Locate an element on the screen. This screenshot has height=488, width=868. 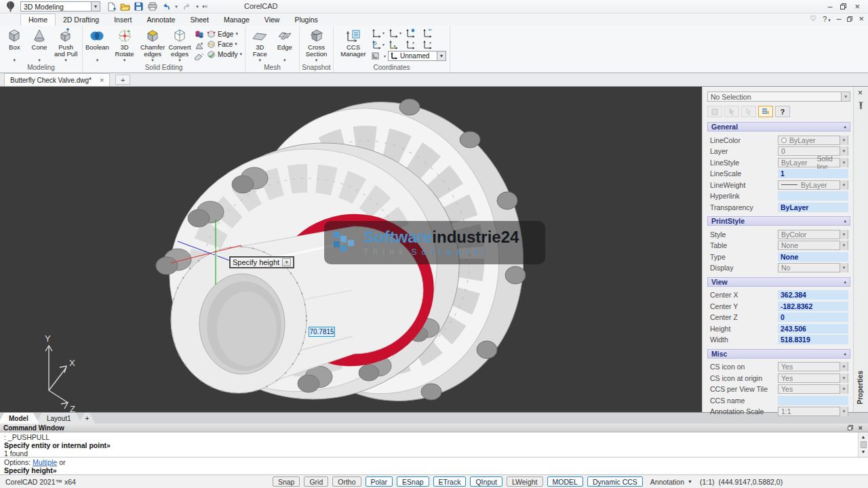
ccs-dynamic-icon is located at coordinates (414, 33).